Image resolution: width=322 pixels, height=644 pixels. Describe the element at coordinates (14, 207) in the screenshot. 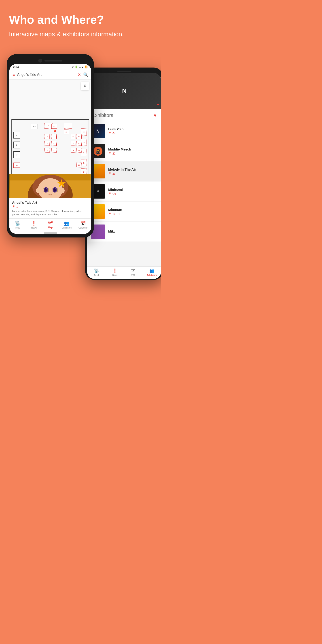

I see `card-pin-icon: 📍` at that location.